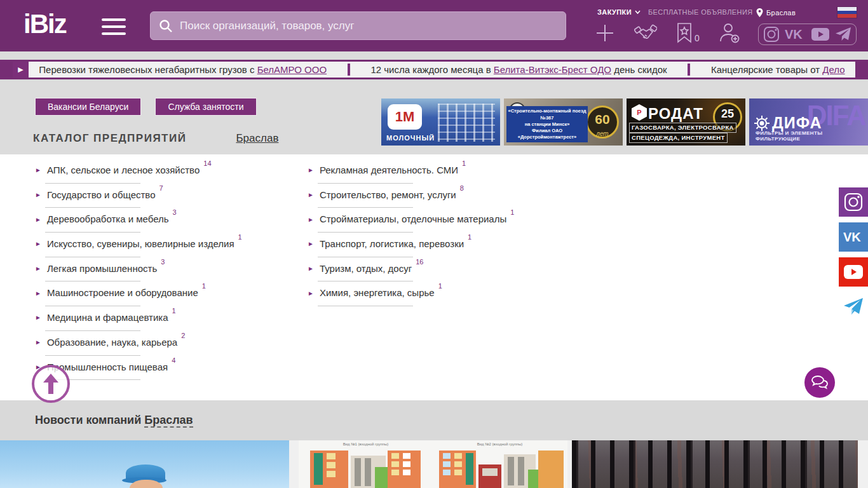 The width and height of the screenshot is (868, 488). Describe the element at coordinates (553, 70) in the screenshot. I see `ticker-link-belita: Белита-Витэкс-Брест ОДО` at that location.